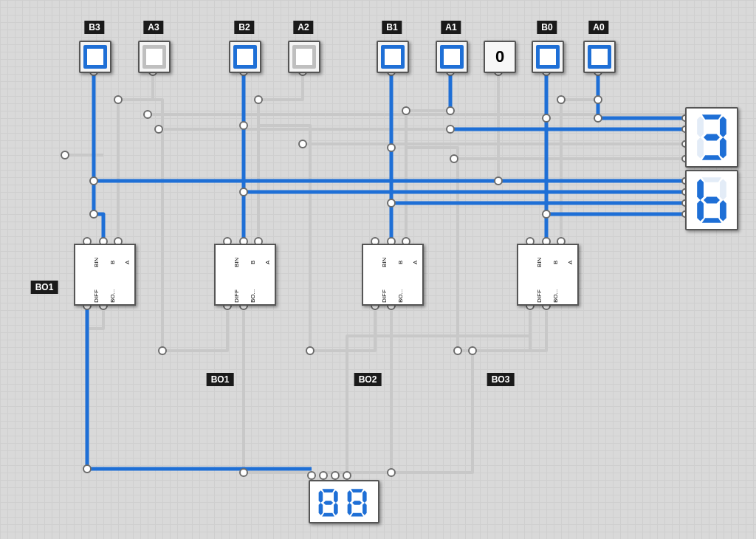 This screenshot has width=756, height=539. Describe the element at coordinates (344, 502) in the screenshot. I see `hex-display-result` at that location.